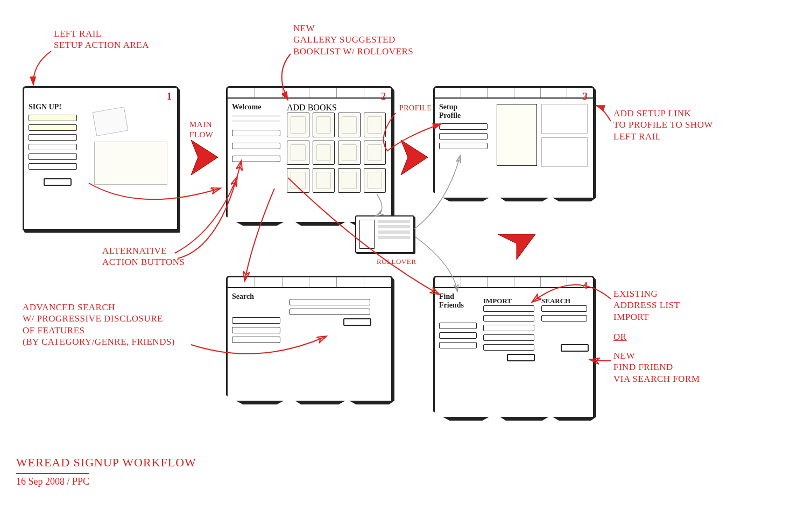 This screenshot has height=517, width=812. Describe the element at coordinates (575, 348) in the screenshot. I see `search-col-button` at that location.